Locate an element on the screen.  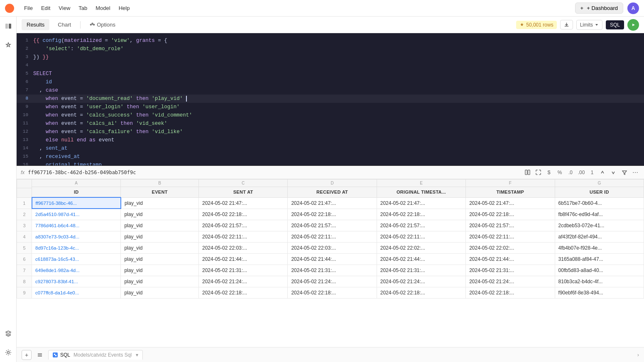
cell-original-ts: 2024-05-02 21:44:... is located at coordinates (421, 259).